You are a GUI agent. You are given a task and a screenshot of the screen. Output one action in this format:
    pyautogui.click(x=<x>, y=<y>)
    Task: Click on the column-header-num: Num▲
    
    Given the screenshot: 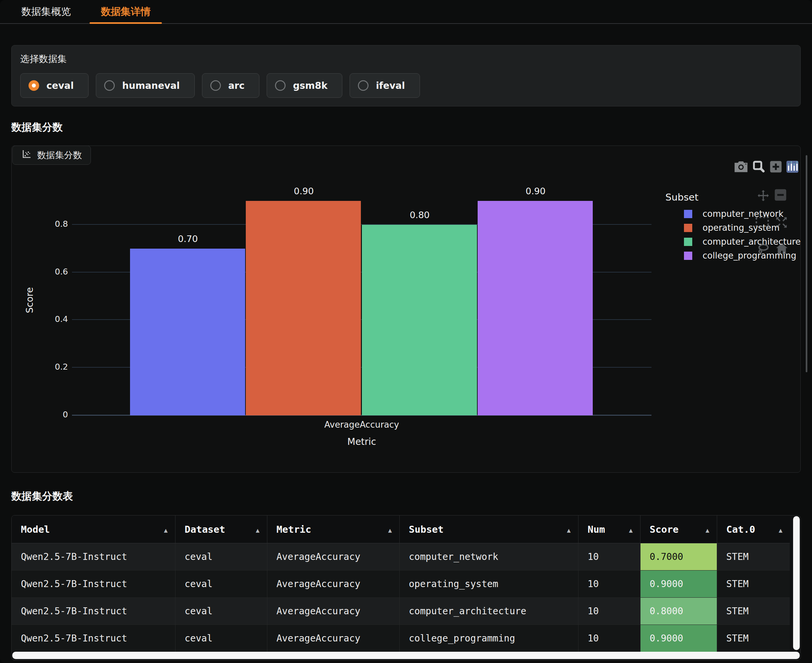 What is the action you would take?
    pyautogui.click(x=609, y=529)
    